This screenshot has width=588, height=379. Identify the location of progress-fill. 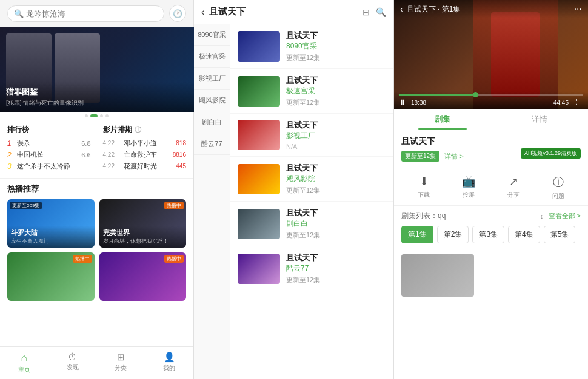
(436, 94).